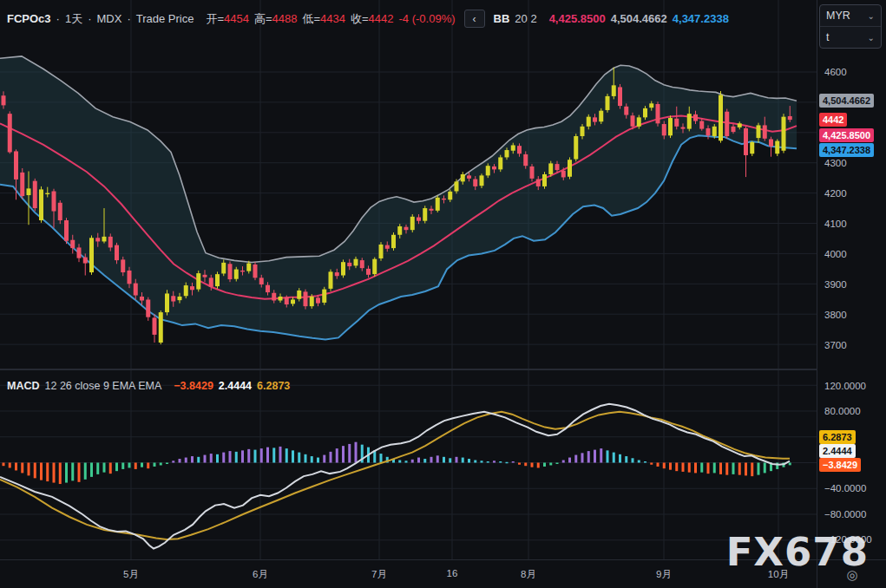  I want to click on ohlc-high: 高=4488, so click(276, 19).